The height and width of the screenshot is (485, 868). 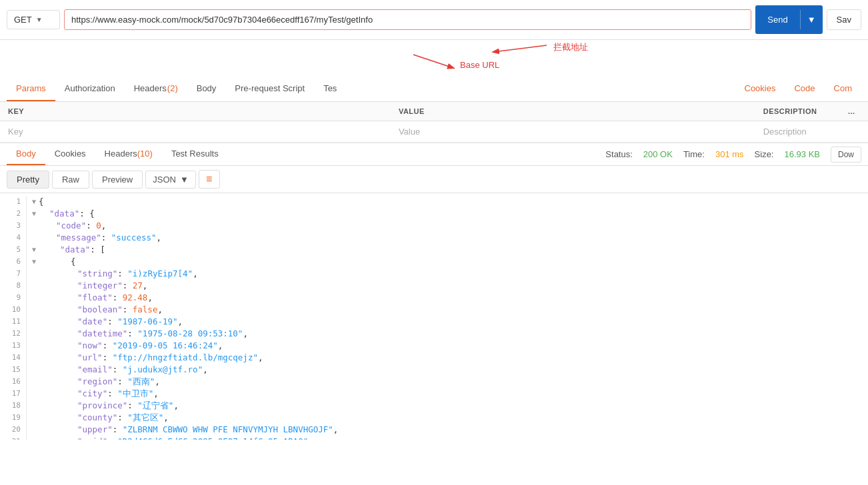 What do you see at coordinates (777, 20) in the screenshot?
I see `send-label: Send` at bounding box center [777, 20].